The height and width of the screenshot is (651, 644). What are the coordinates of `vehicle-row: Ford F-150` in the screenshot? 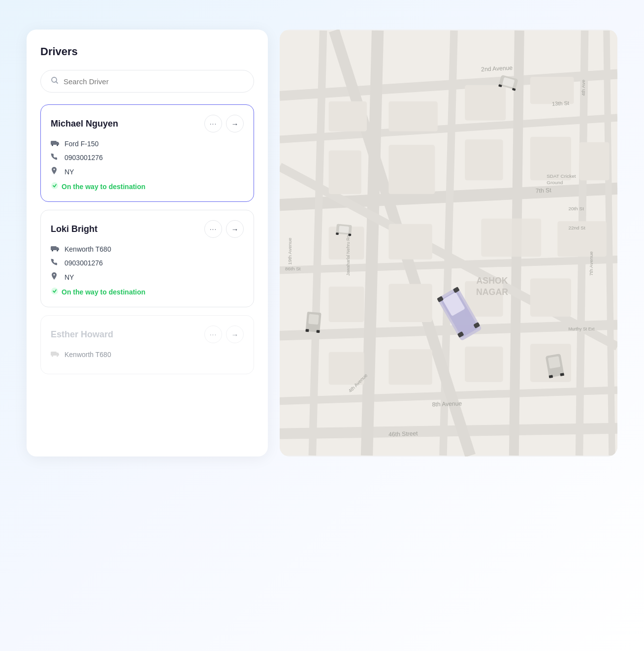 It's located at (147, 144).